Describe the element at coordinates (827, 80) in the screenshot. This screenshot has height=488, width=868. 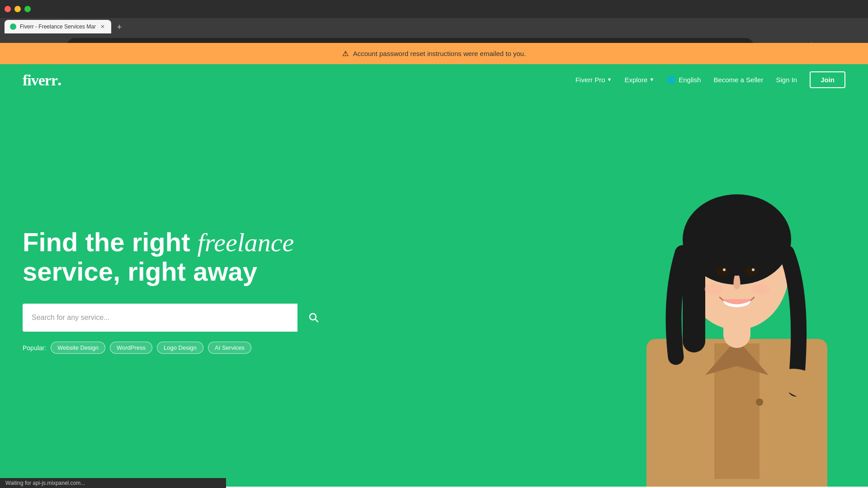
I see `join-button: Join` at that location.